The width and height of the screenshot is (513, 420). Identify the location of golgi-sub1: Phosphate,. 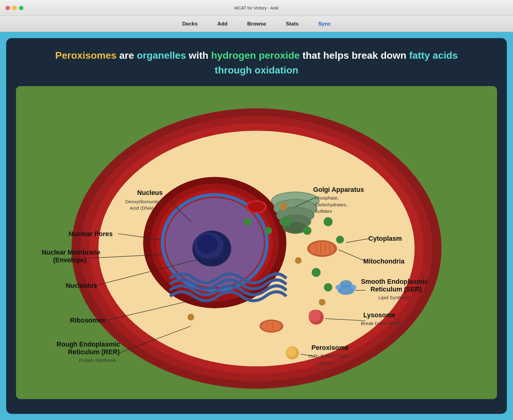
(327, 198).